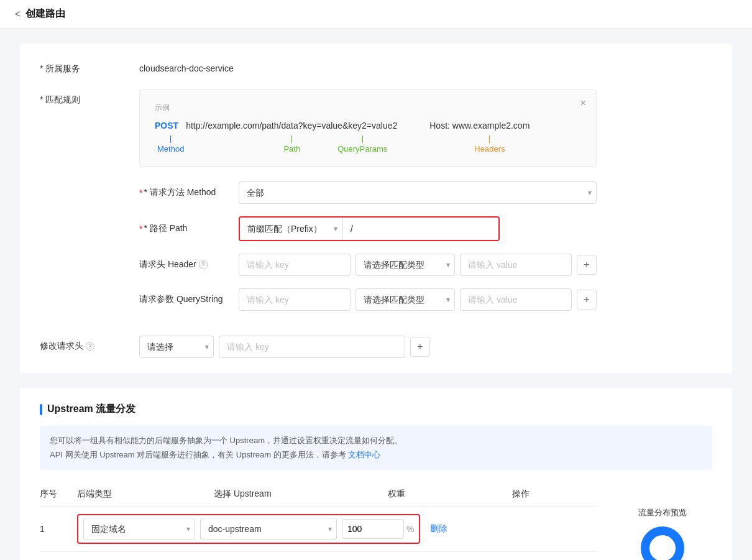 The height and width of the screenshot is (560, 752). I want to click on query-add-button: +, so click(587, 300).